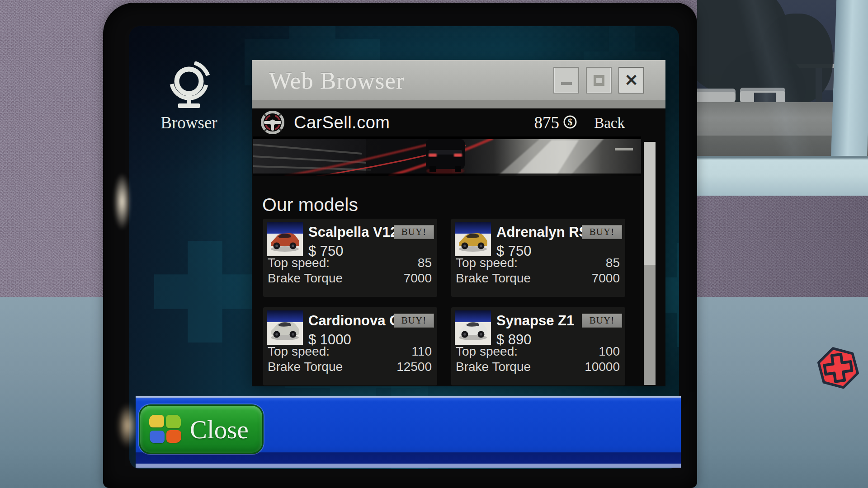 The height and width of the screenshot is (488, 868). Describe the element at coordinates (566, 80) in the screenshot. I see `minimize-button` at that location.